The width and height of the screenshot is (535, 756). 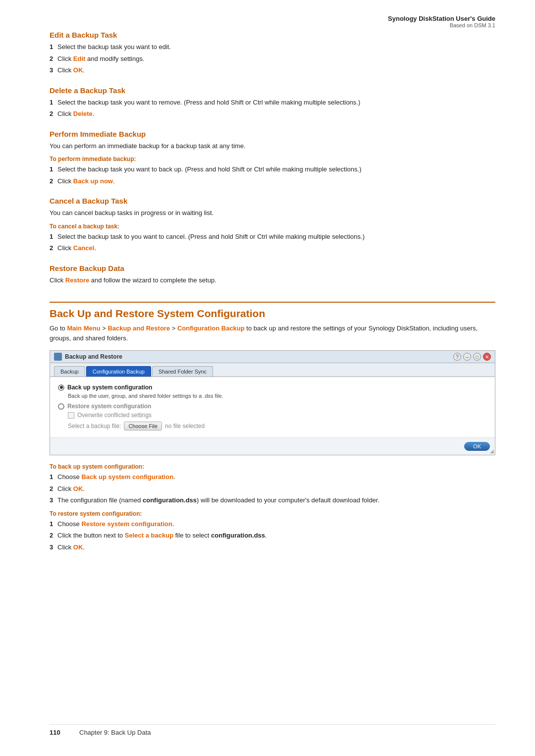 What do you see at coordinates (272, 201) in the screenshot?
I see `cancel-backup-task-heading: Cancel a Backup Task` at bounding box center [272, 201].